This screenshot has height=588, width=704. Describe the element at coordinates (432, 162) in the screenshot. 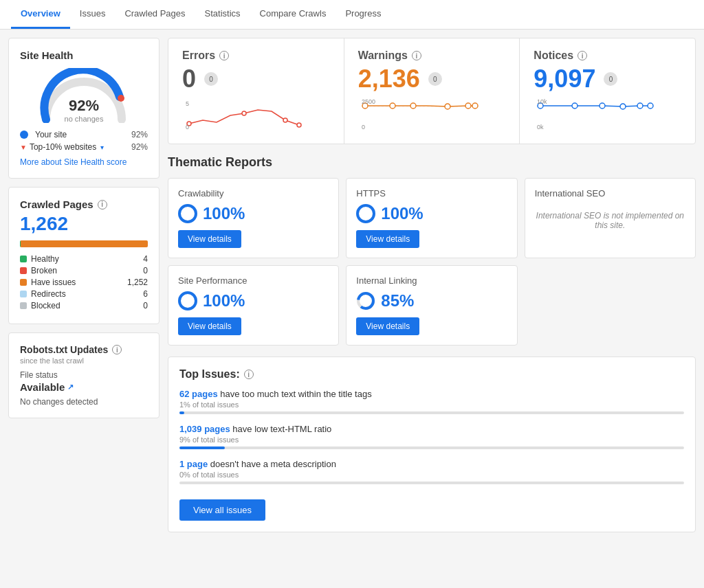

I see `thematic-reports-title: Thematic Reports` at that location.